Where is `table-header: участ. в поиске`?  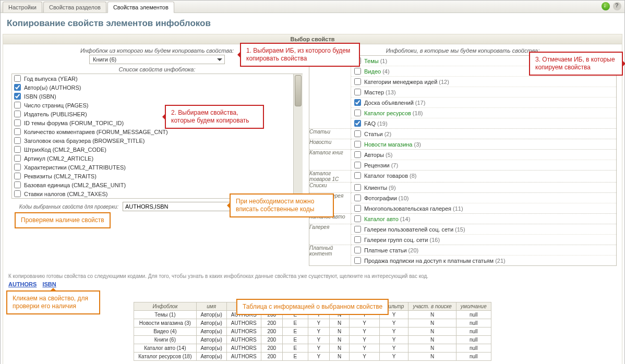 table-header: участ. в поиске is located at coordinates (432, 307).